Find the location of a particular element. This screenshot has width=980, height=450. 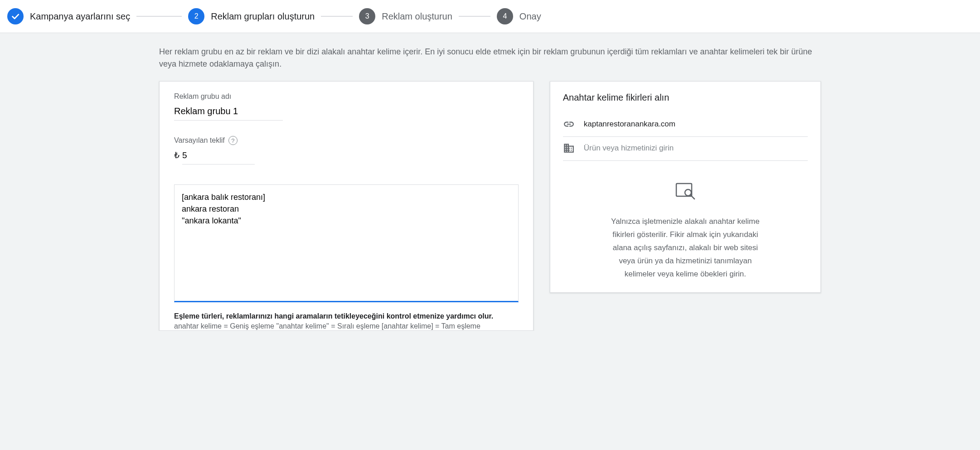

empty-state-icon is located at coordinates (685, 192).